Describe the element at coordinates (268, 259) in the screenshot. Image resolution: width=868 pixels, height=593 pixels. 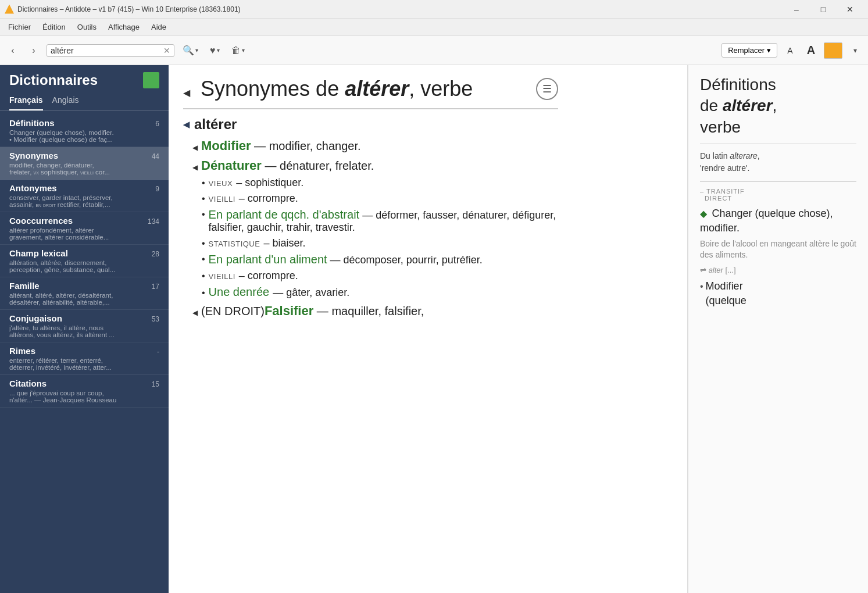
I see `context-aliment: En parlant d'un aliment` at that location.